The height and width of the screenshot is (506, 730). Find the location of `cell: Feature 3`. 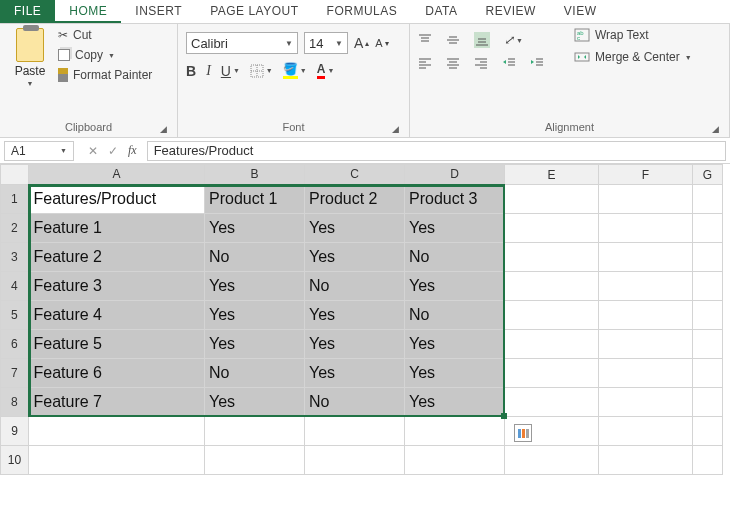

cell: Feature 3 is located at coordinates (117, 286).